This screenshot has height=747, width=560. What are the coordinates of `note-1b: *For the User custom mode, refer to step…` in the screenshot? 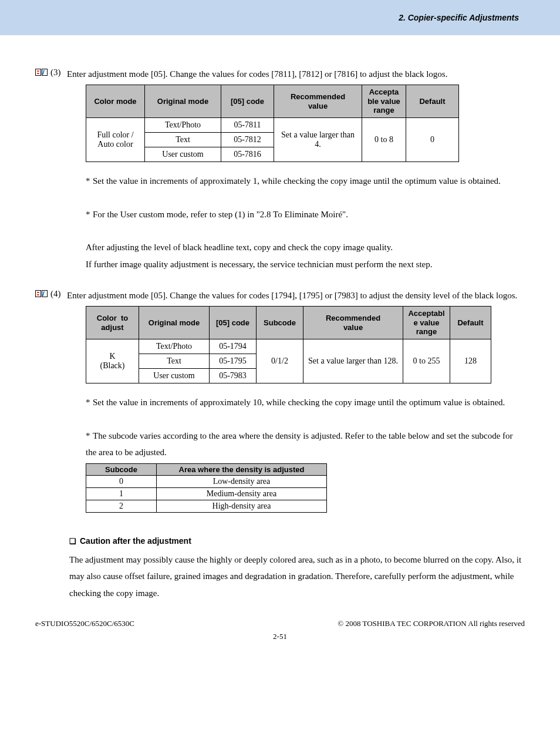 It's located at (305, 215).